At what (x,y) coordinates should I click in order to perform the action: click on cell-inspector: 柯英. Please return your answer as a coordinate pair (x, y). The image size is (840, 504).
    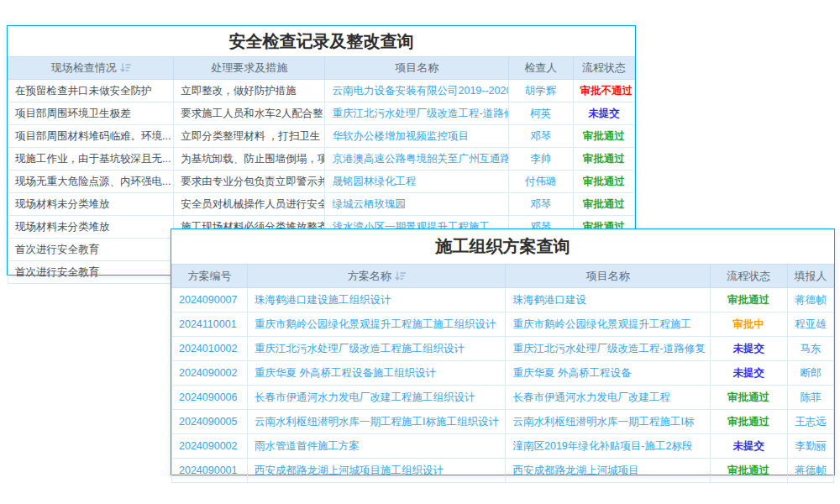
    Looking at the image, I should click on (541, 114).